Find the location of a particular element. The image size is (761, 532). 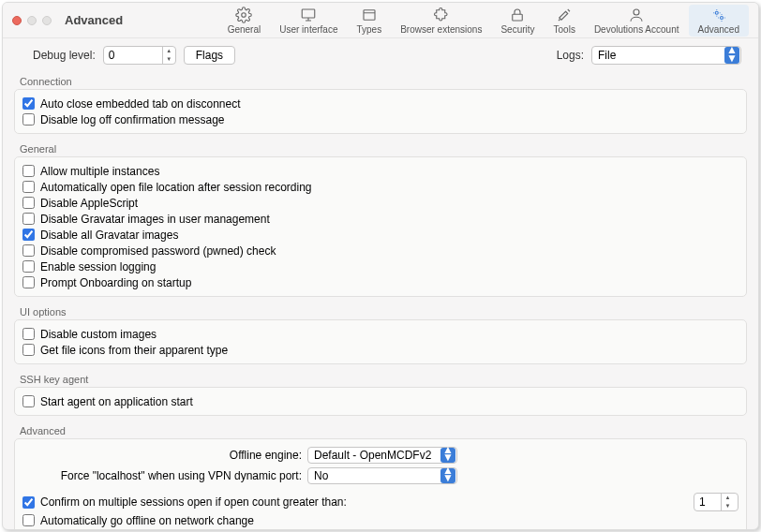

checkbox-disable-custom-images is located at coordinates (28, 333).